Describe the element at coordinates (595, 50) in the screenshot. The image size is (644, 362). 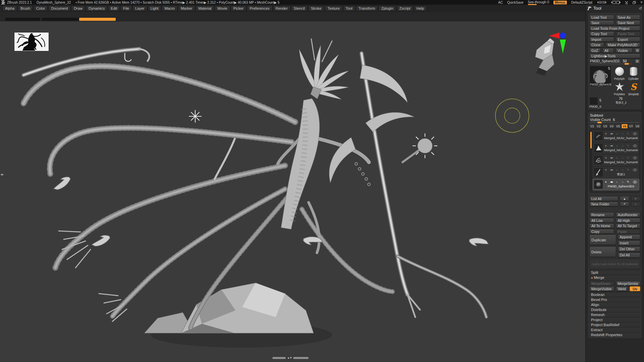
I see `goz-button: GoZ` at that location.